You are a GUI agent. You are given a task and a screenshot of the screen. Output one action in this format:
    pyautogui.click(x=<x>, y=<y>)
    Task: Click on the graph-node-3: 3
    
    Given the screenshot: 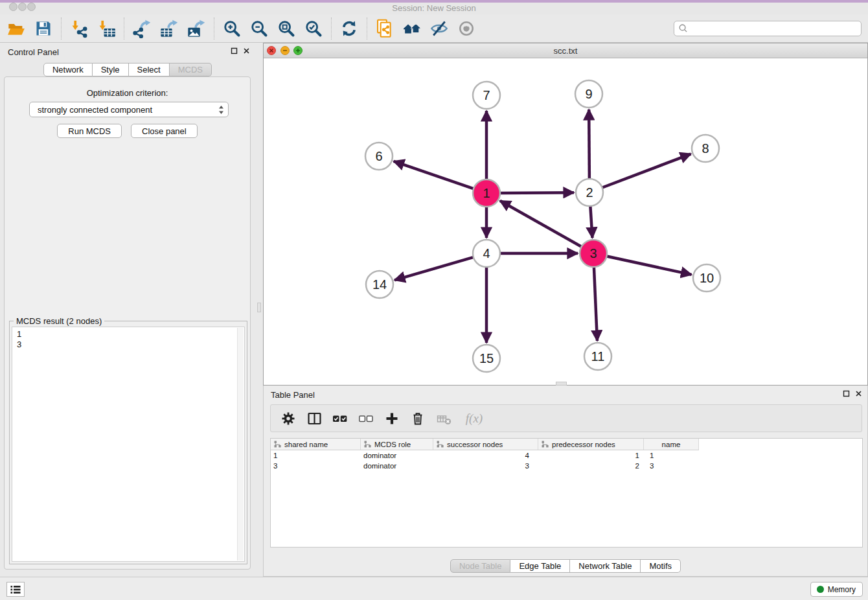 What is the action you would take?
    pyautogui.click(x=593, y=253)
    